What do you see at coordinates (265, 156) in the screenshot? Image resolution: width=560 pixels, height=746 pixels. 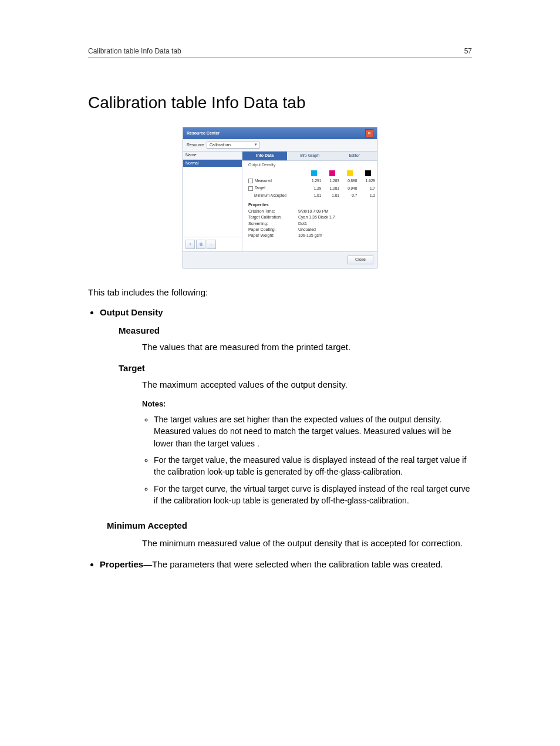 I see `tab-info-data: Info Data` at bounding box center [265, 156].